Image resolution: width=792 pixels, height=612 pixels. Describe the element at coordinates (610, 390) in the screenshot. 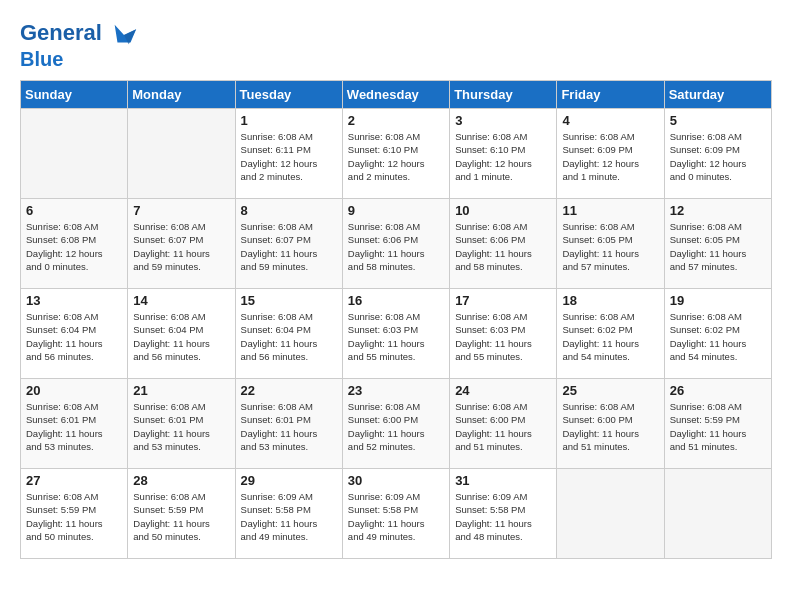

I see `day-number: 25` at that location.